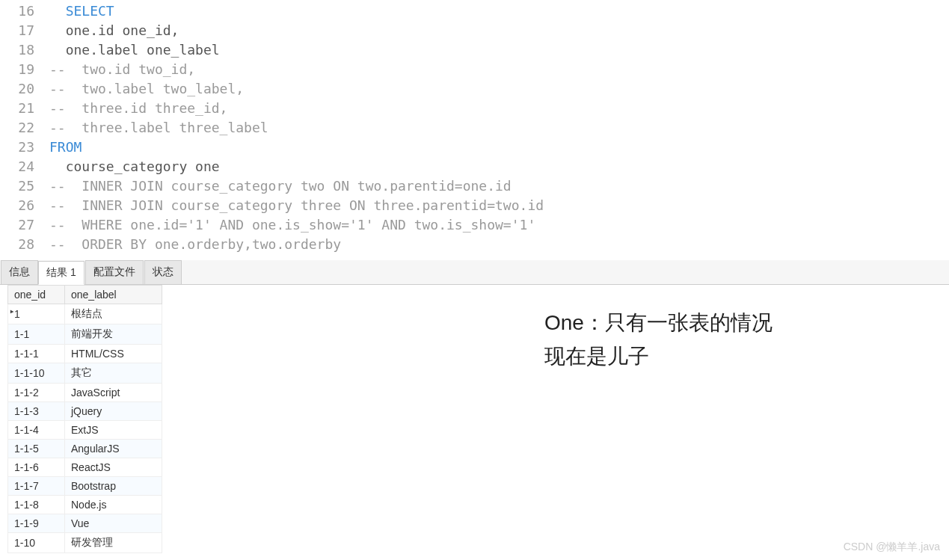 Image resolution: width=949 pixels, height=560 pixels. I want to click on cell-one-label: 前端开发, so click(114, 335).